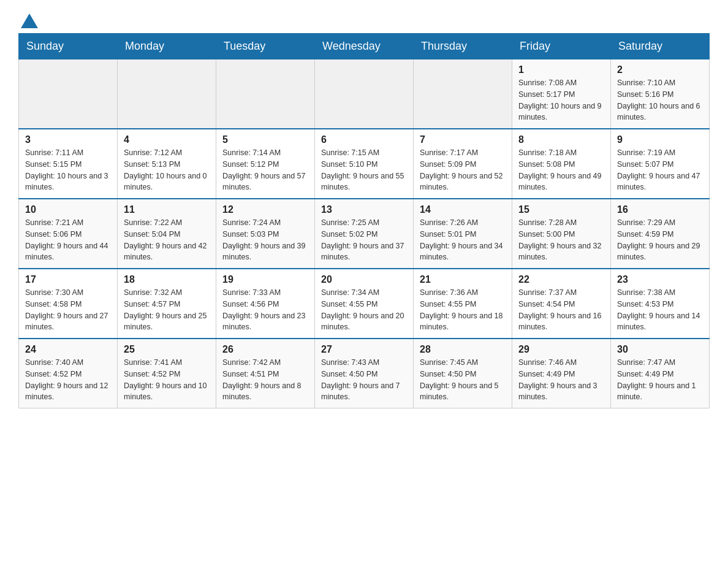  What do you see at coordinates (463, 164) in the screenshot?
I see `calendar-cell: 7Sunrise: 7:17 AMSunset: 5:09 PMDaylight…` at bounding box center [463, 164].